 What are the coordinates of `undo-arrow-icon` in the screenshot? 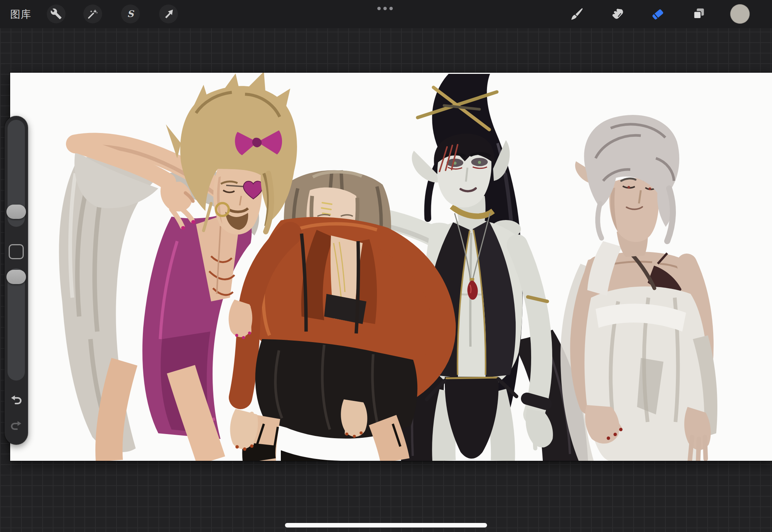 It's located at (16, 405).